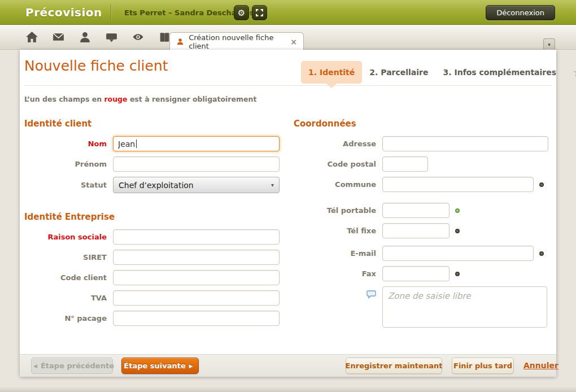 Image resolution: width=576 pixels, height=392 pixels. Describe the element at coordinates (405, 164) in the screenshot. I see `code-postal-input` at that location.